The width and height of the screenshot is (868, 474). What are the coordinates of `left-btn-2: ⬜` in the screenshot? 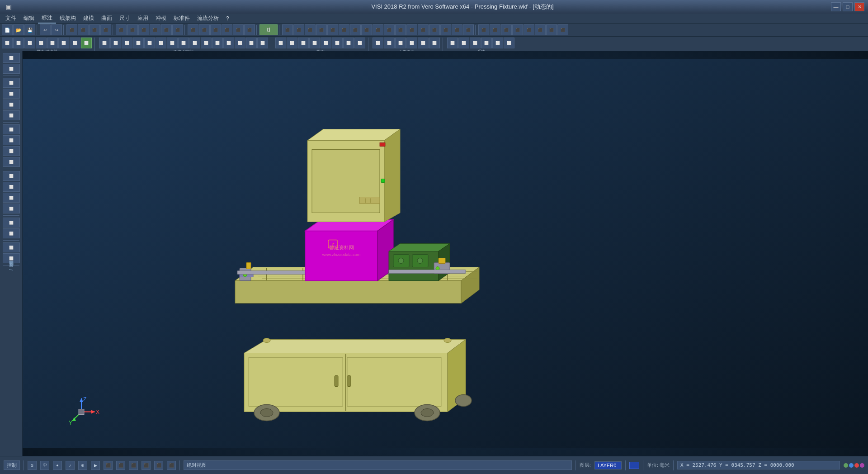 It's located at (11, 69).